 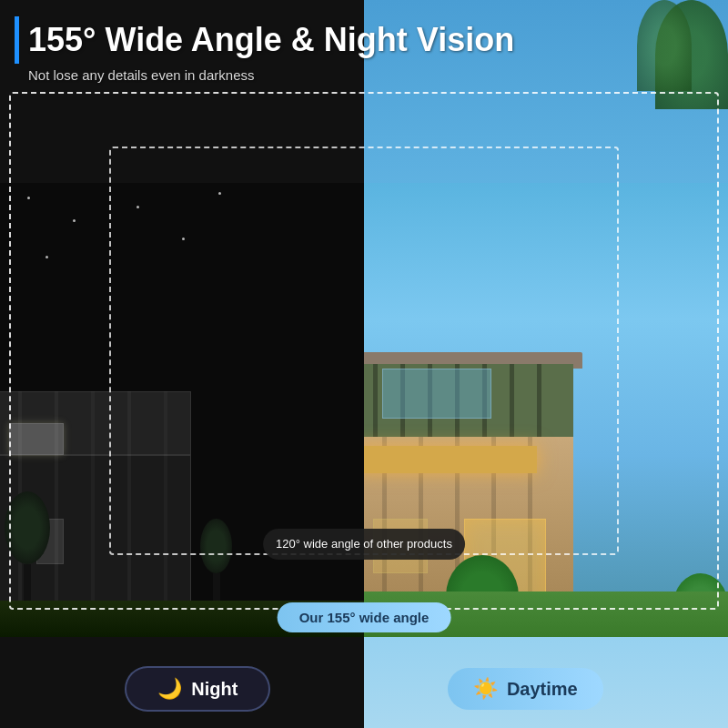 What do you see at coordinates (215, 690) in the screenshot?
I see `night-label: Night` at bounding box center [215, 690].